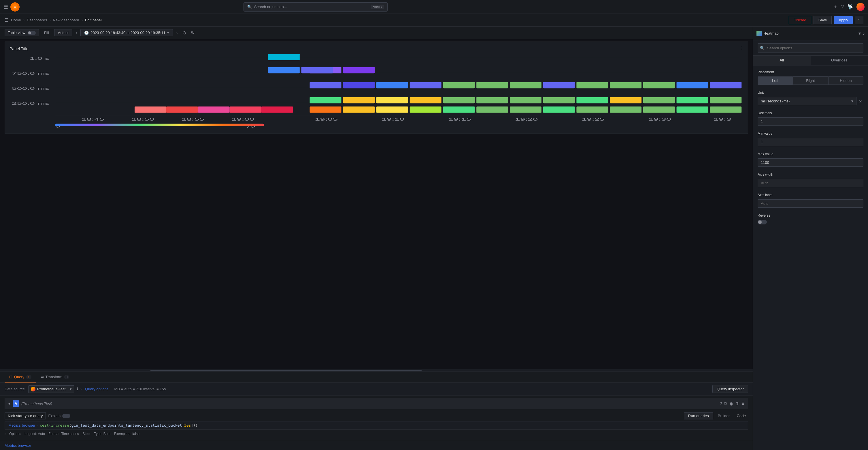 This screenshot has width=868, height=450. What do you see at coordinates (810, 101) in the screenshot?
I see `unit-input-row: milliseconds (ms) ▾ ✕` at bounding box center [810, 101].